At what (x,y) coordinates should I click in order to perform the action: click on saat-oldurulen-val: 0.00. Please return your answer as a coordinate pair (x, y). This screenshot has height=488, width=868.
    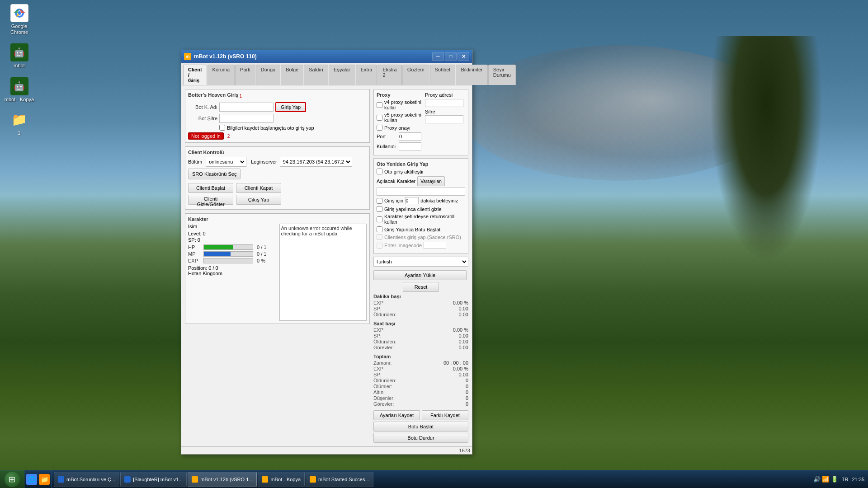
    Looking at the image, I should click on (464, 342).